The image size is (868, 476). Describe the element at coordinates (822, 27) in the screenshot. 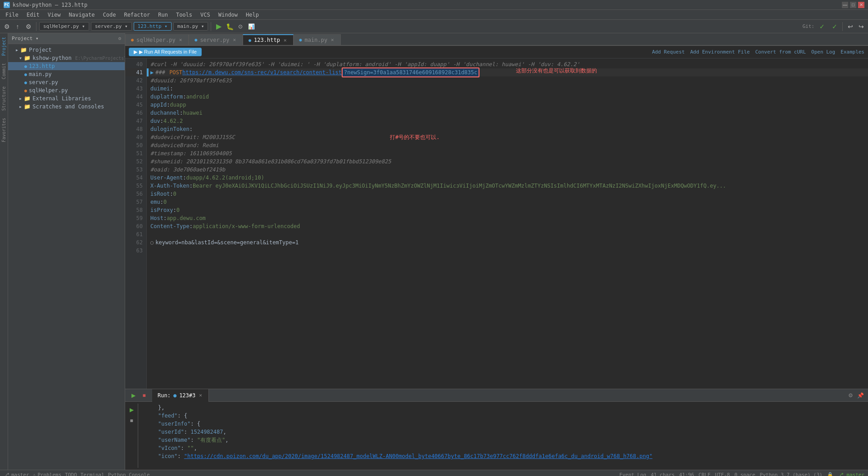

I see `git-check-btn: ✓` at that location.